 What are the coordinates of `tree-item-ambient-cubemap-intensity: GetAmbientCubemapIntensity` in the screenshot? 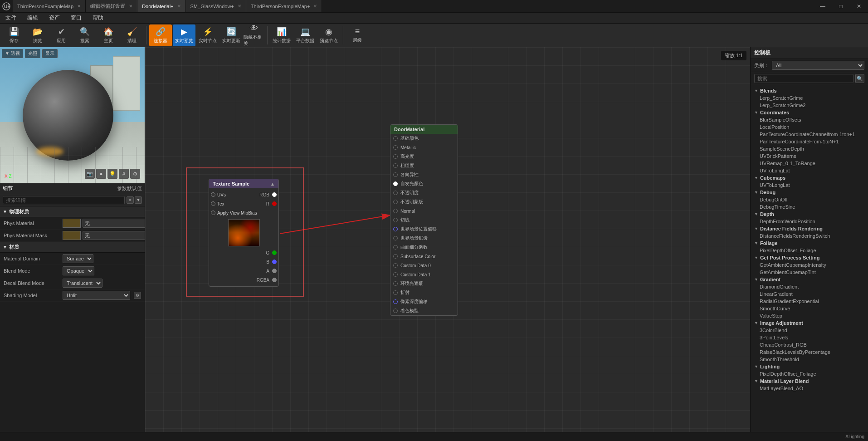 It's located at (809, 265).